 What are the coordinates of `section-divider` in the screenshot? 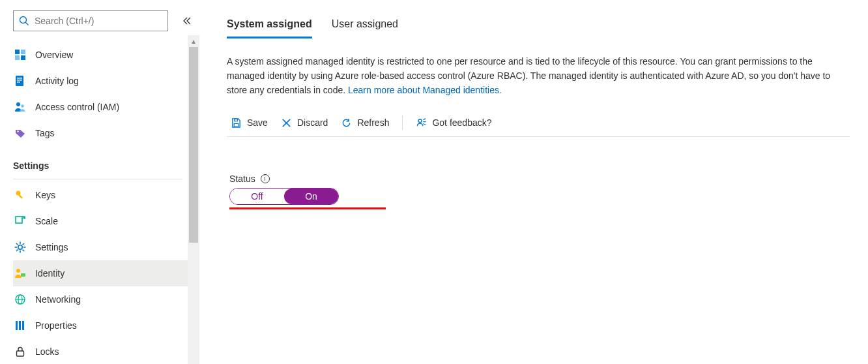 It's located at (98, 179).